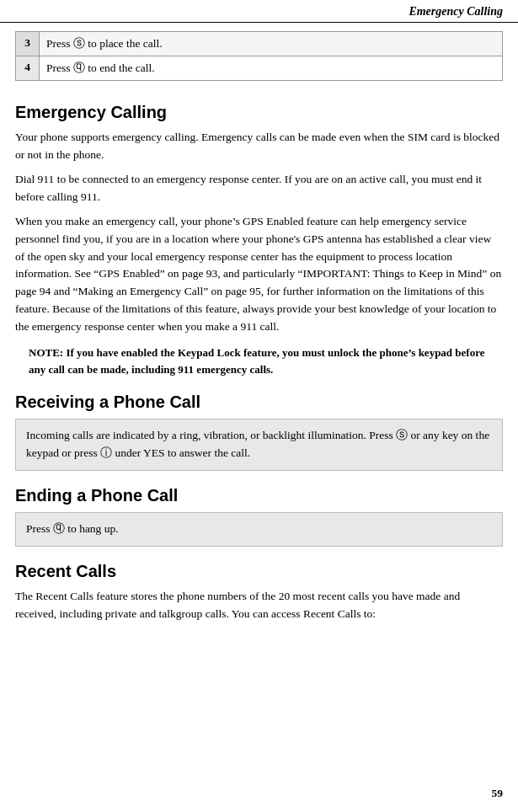  Describe the element at coordinates (256, 361) in the screenshot. I see `note-content: If you have enabled the Keypad Lock feat…` at that location.